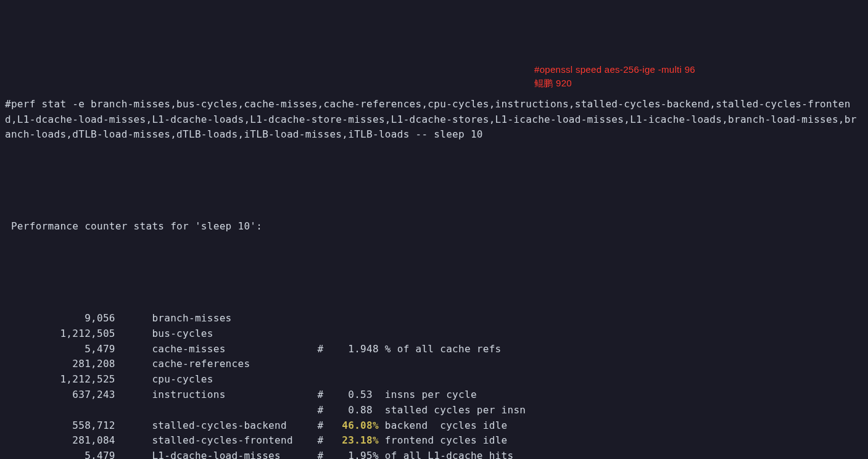 This screenshot has width=868, height=459. I want to click on annotation-overlay: #openssl speed aes-256-ige -multi 96 鲲鹏 …, so click(614, 76).